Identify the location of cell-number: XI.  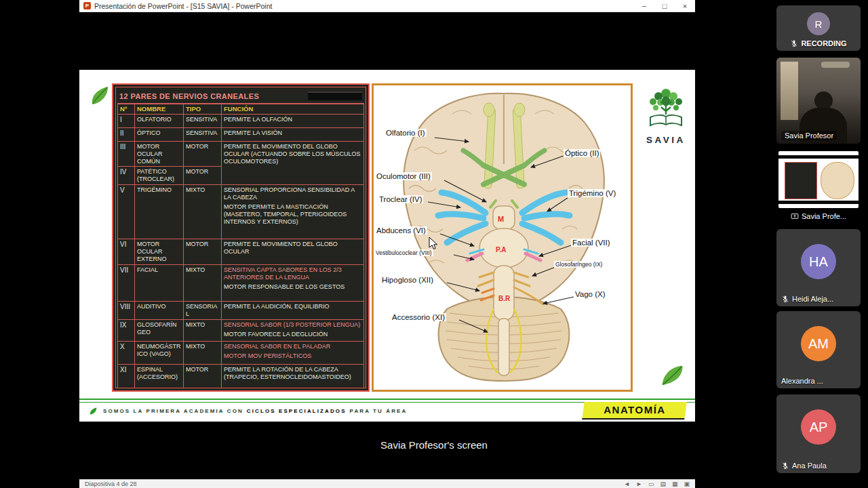
(126, 377).